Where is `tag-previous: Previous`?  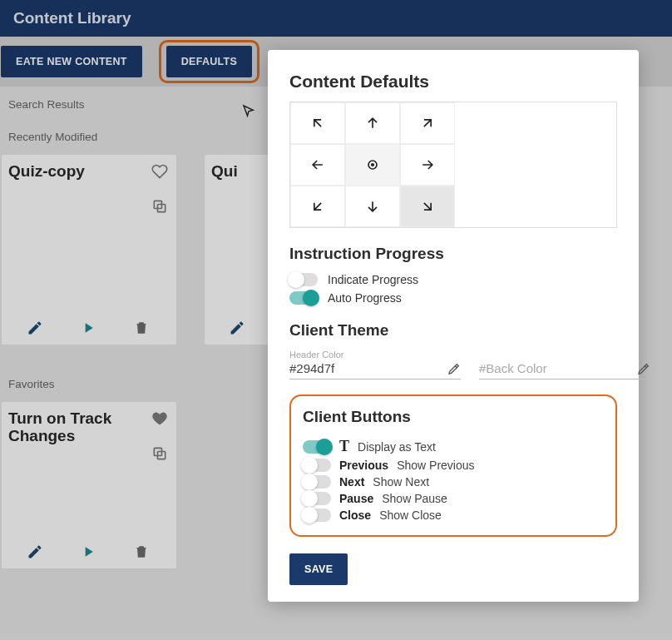
tag-previous: Previous is located at coordinates (364, 465).